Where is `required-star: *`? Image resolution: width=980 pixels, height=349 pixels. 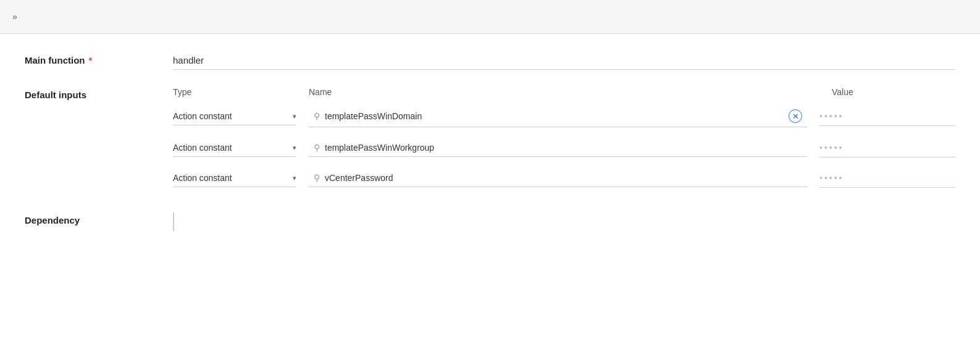
required-star: * is located at coordinates (91, 61).